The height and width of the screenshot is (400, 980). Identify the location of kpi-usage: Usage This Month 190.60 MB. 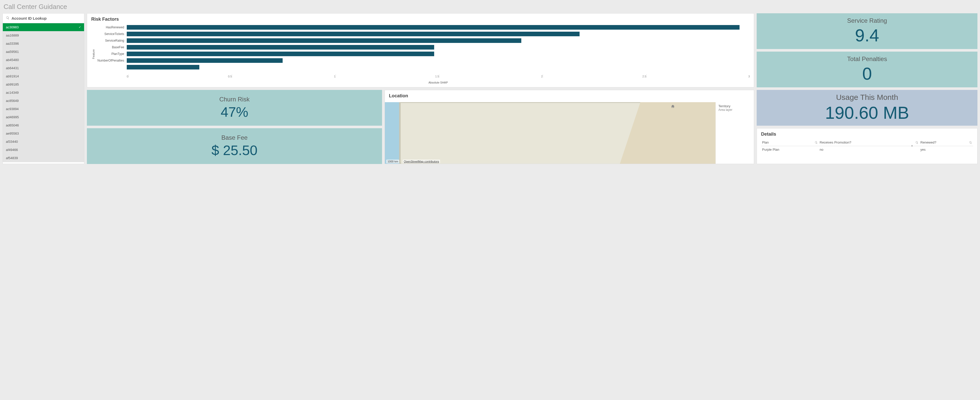
(867, 108).